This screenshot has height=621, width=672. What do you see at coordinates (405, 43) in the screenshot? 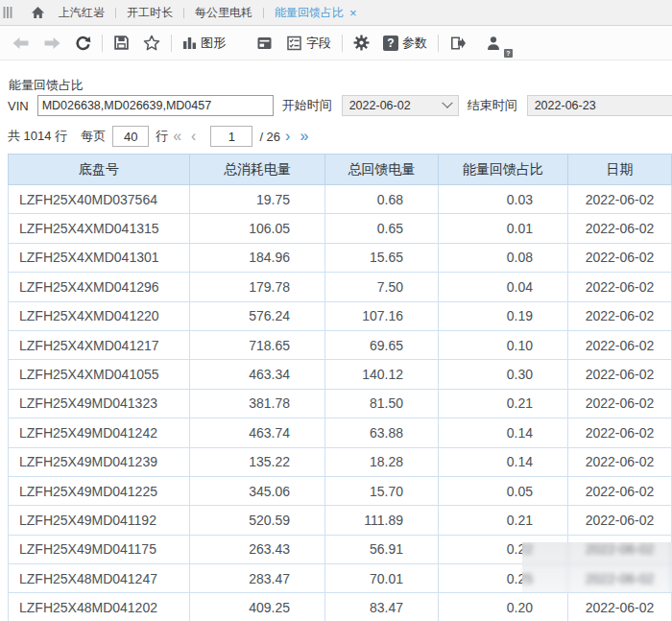
I see `parameters-button: ? 参数` at bounding box center [405, 43].